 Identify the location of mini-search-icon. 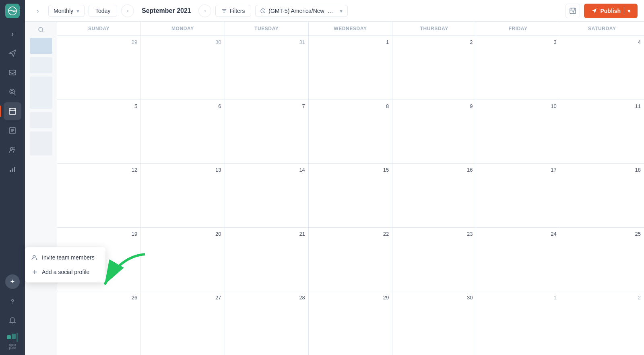
(41, 31).